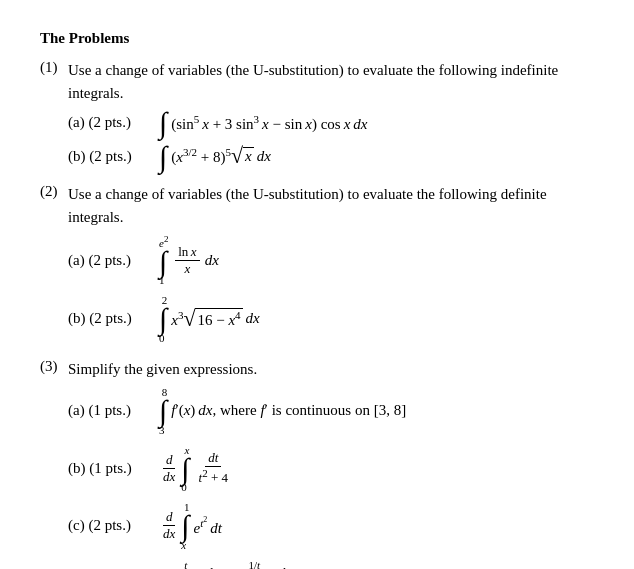 The width and height of the screenshot is (634, 569). I want to click on problem-1-num: (1), so click(54, 68).